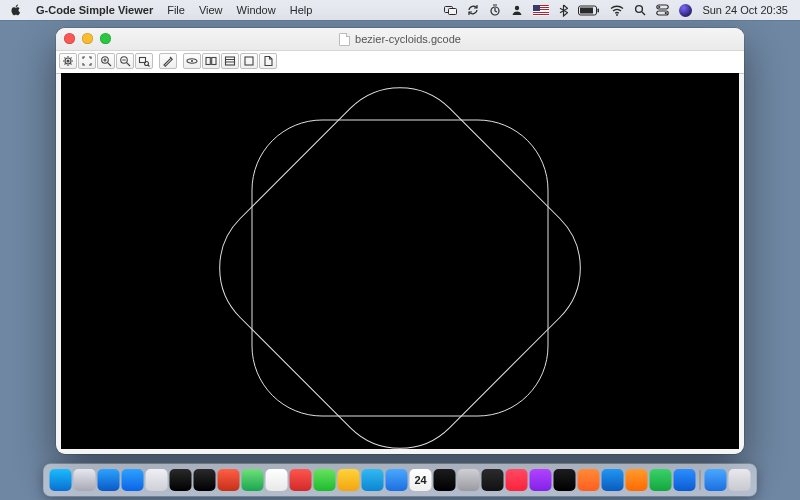 This screenshot has height=500, width=800. What do you see at coordinates (473, 10) in the screenshot?
I see `sync-icon` at bounding box center [473, 10].